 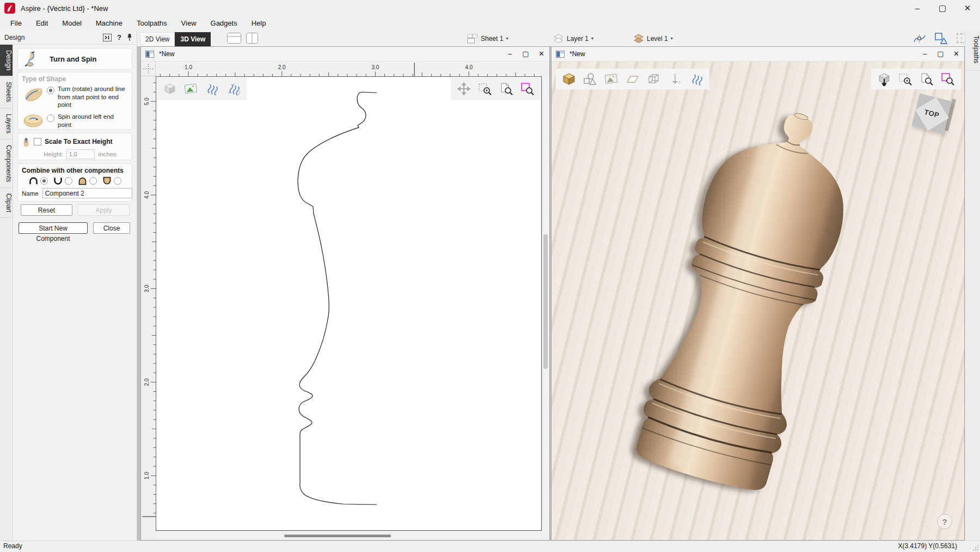 I want to click on view-3d-minimize-button: –, so click(x=924, y=54).